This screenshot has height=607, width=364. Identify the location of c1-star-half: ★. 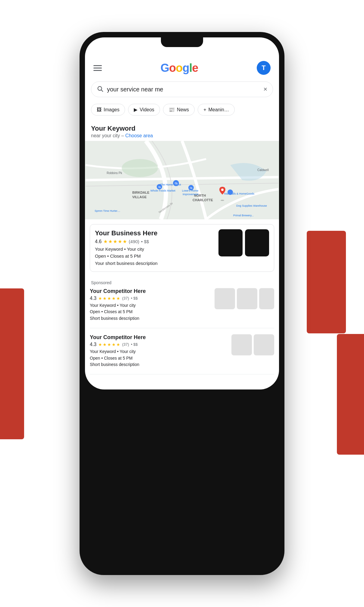
(118, 298).